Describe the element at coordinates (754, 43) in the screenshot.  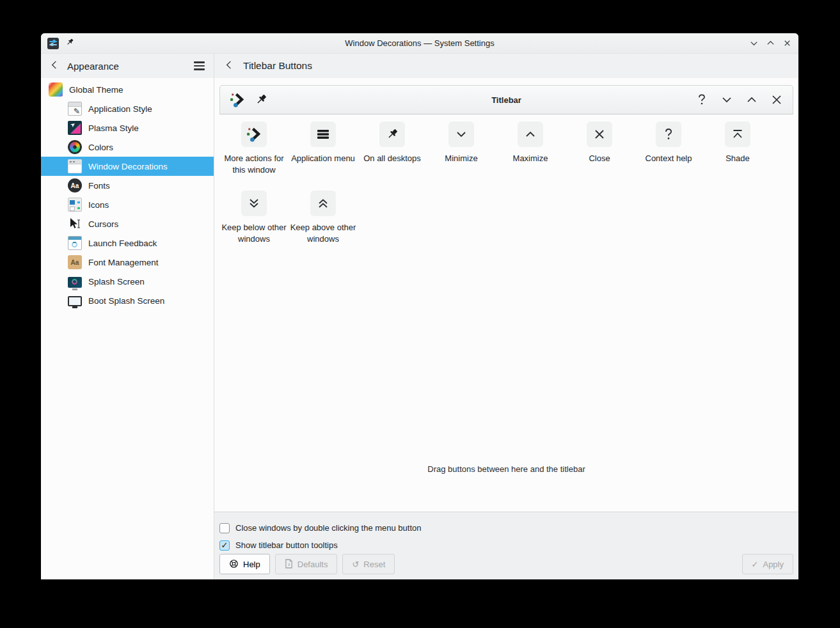
I see `minimize-button` at that location.